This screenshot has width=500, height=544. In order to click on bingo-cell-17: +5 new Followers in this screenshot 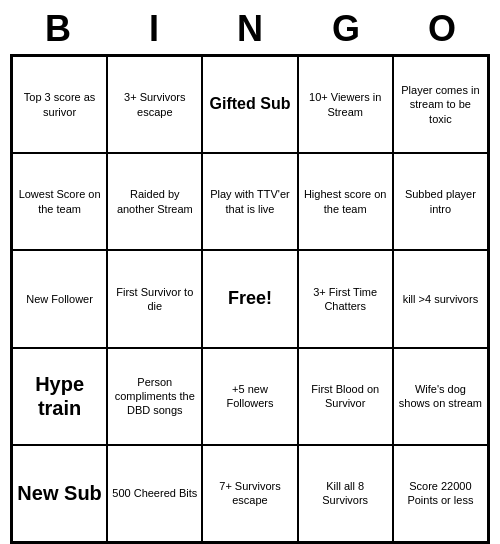, I will do `click(250, 396)`.